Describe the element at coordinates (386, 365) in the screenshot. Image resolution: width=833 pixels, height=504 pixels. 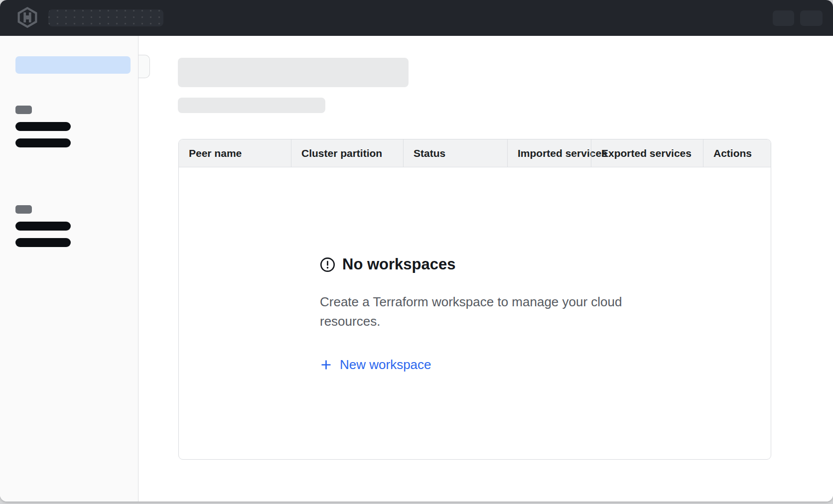
I see `new-workspace-label: New workspace` at that location.